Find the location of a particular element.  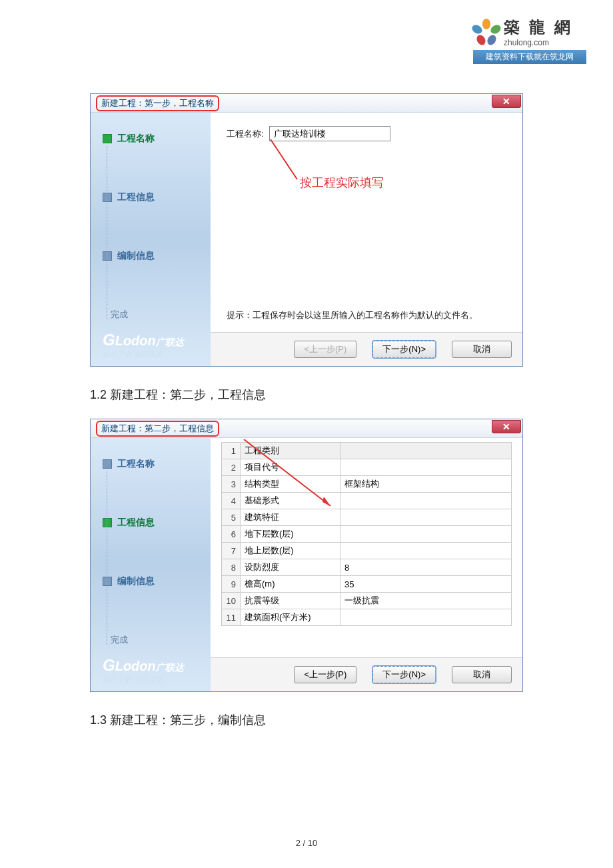

row-index: 1 is located at coordinates (231, 451).